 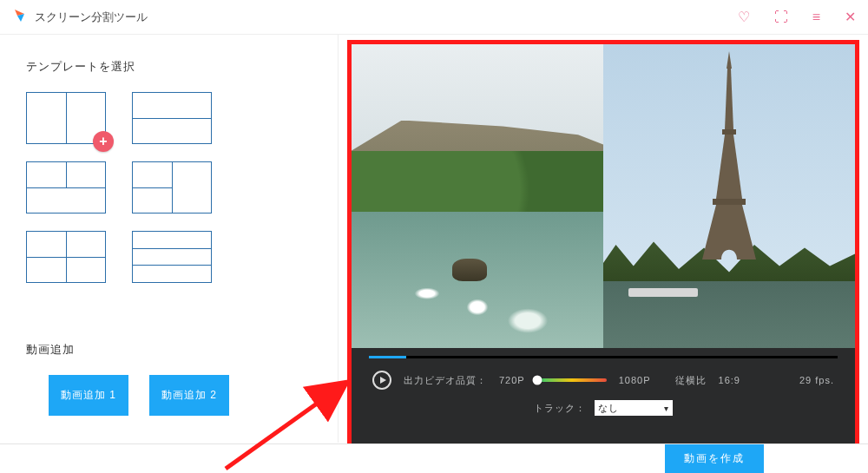 What do you see at coordinates (66, 187) in the screenshot?
I see `template-top-split-bottom` at bounding box center [66, 187].